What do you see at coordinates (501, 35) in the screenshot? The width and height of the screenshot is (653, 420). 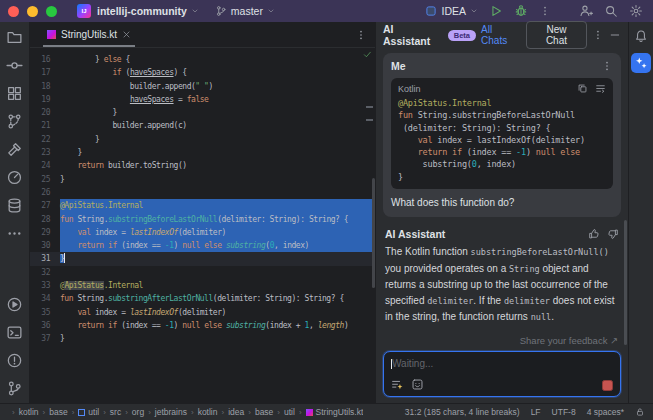 I see `all-chats-link: All Chats` at bounding box center [501, 35].